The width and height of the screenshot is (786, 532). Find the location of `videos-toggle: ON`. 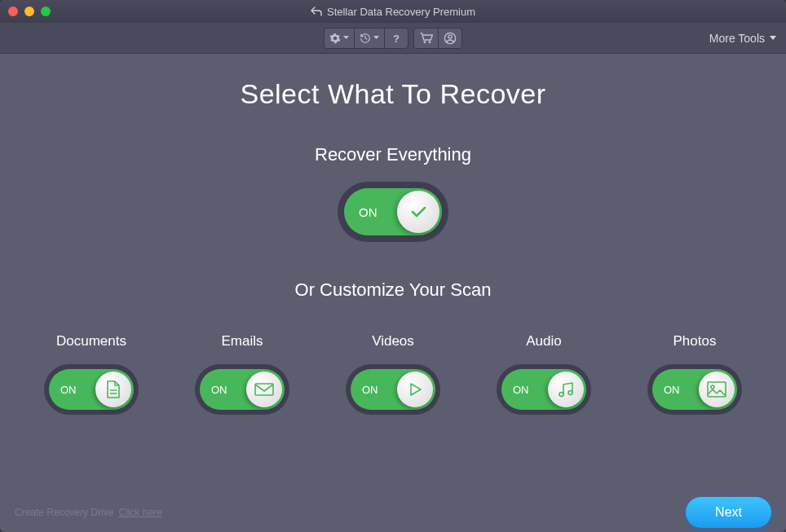

videos-toggle: ON is located at coordinates (393, 389).